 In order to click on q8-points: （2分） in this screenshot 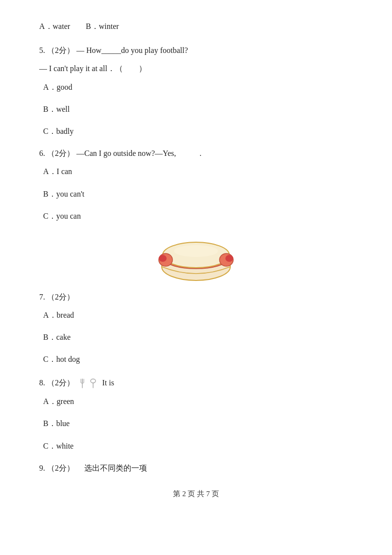, I will do `click(61, 382)`.